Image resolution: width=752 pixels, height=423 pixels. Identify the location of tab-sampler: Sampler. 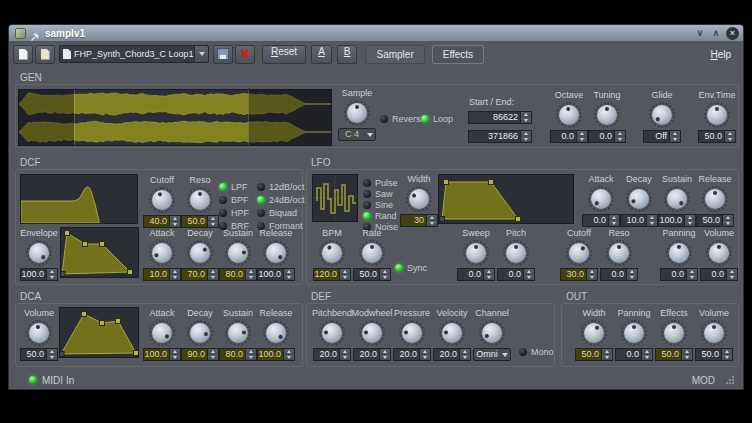
(394, 54).